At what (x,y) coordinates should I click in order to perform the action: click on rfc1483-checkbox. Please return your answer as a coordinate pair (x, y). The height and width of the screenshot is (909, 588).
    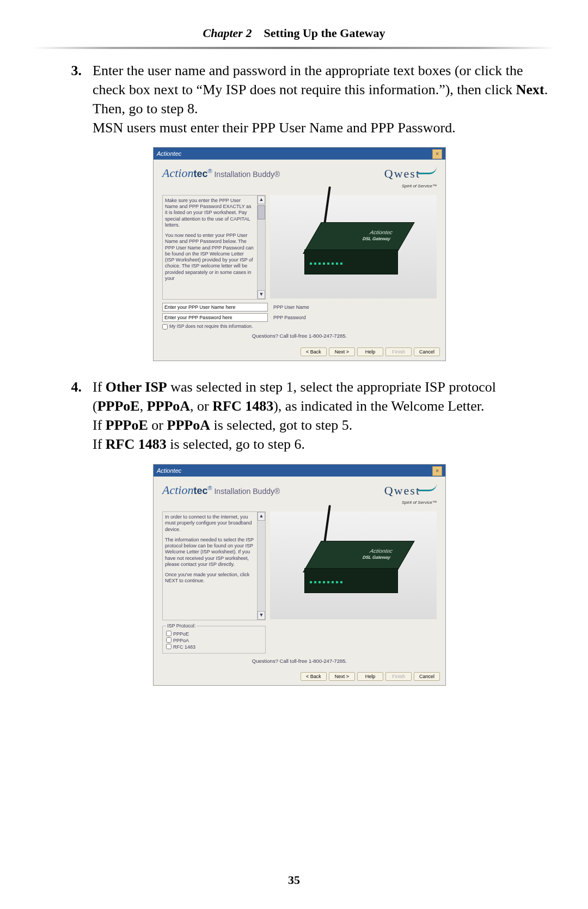
    Looking at the image, I should click on (169, 646).